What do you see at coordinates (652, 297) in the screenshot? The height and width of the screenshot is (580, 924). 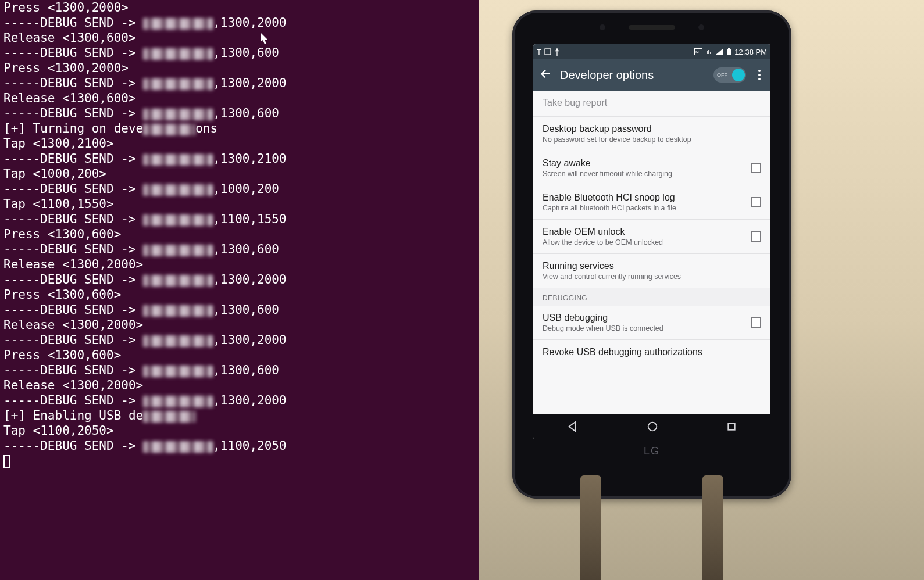 I see `section-header-debugging: DEBUGGING` at bounding box center [652, 297].